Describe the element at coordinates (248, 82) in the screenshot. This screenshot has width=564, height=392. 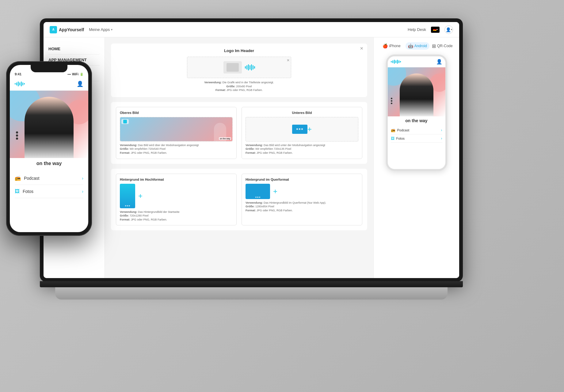
I see `verwendung-text: Die Grafik wird in der Titelleiste angez…` at that location.